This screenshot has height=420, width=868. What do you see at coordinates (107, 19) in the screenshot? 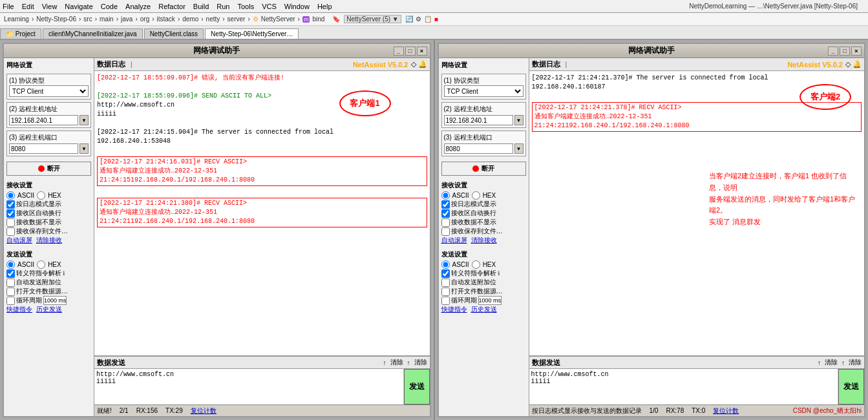
I see `bc-main: main` at bounding box center [107, 19].